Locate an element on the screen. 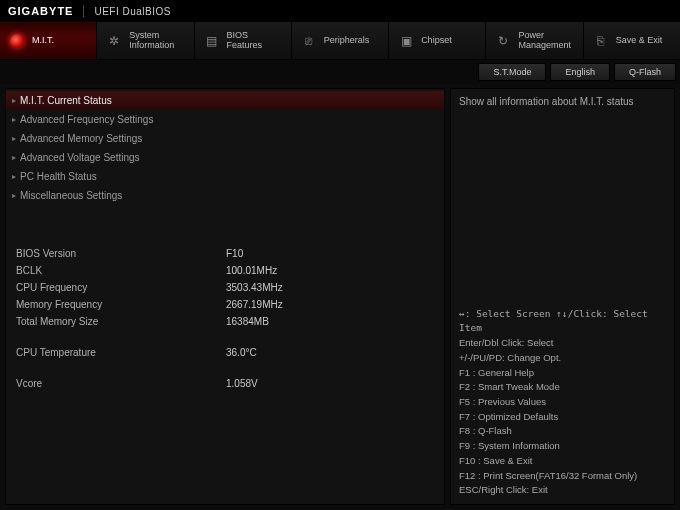 Image resolution: width=680 pixels, height=510 pixels. hk-f1: F1 : General Help is located at coordinates (562, 374).